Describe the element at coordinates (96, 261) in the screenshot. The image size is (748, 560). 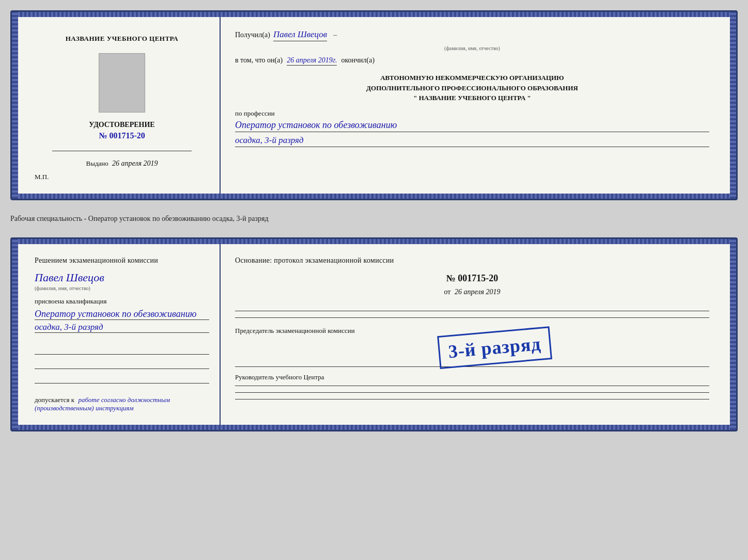
I see `decision-title: Решением экзаменационной комиссии` at that location.